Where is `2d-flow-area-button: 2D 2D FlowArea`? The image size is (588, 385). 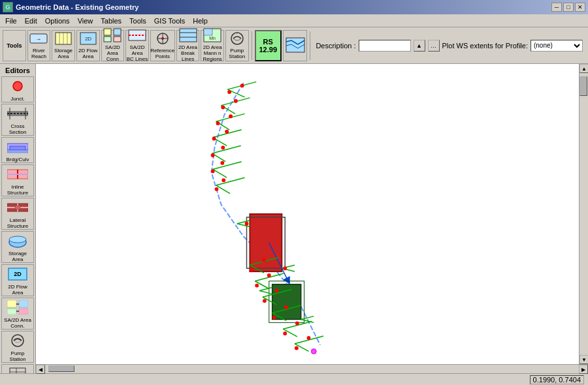 2d-flow-area-button: 2D 2D FlowArea is located at coordinates (88, 46).